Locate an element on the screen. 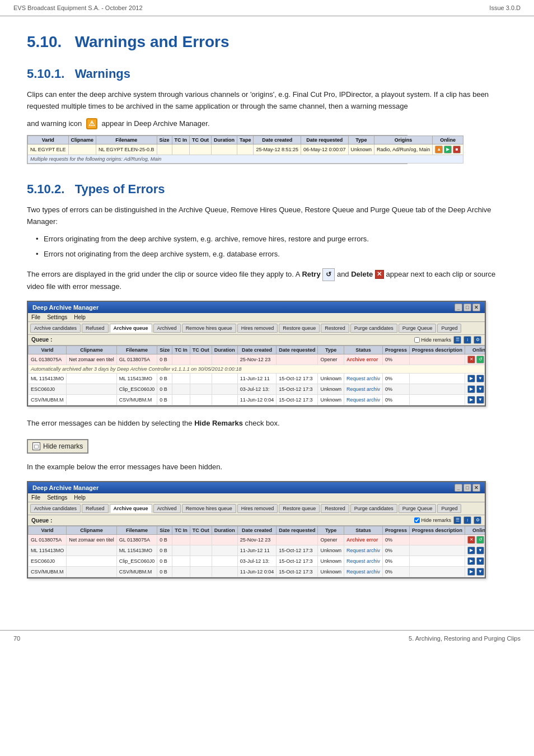 This screenshot has width=534, height=756. th2-status: Status is located at coordinates (363, 531).